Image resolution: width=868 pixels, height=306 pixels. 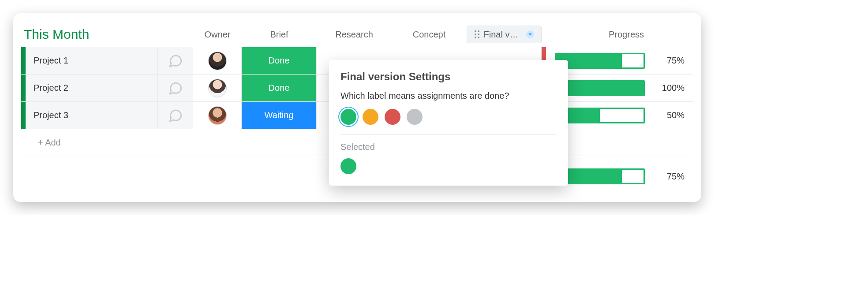 What do you see at coordinates (504, 34) in the screenshot?
I see `column-header-final-label: Final ver…` at bounding box center [504, 34].